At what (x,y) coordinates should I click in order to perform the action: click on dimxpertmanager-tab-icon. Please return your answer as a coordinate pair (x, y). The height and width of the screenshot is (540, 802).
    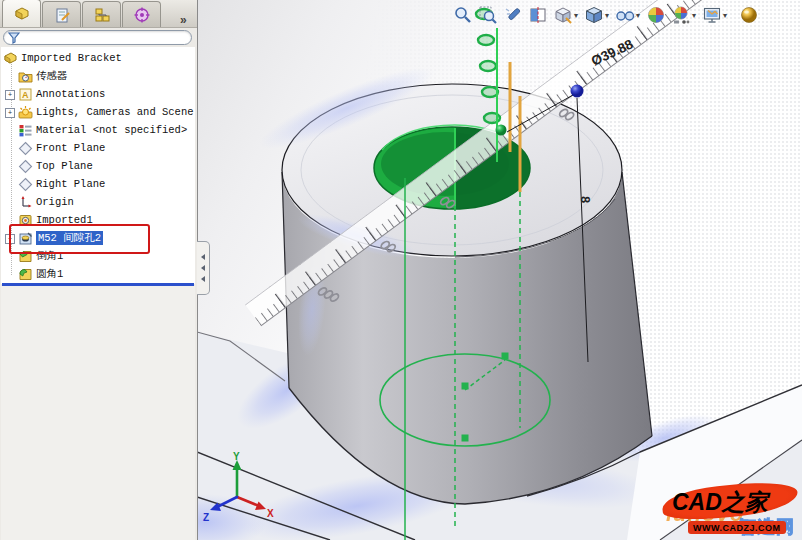
    Looking at the image, I should click on (142, 15).